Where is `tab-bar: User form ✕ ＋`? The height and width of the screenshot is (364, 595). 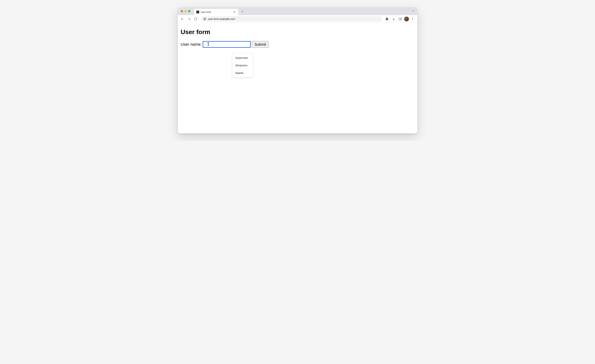
tab-bar: User form ✕ ＋ is located at coordinates (298, 11).